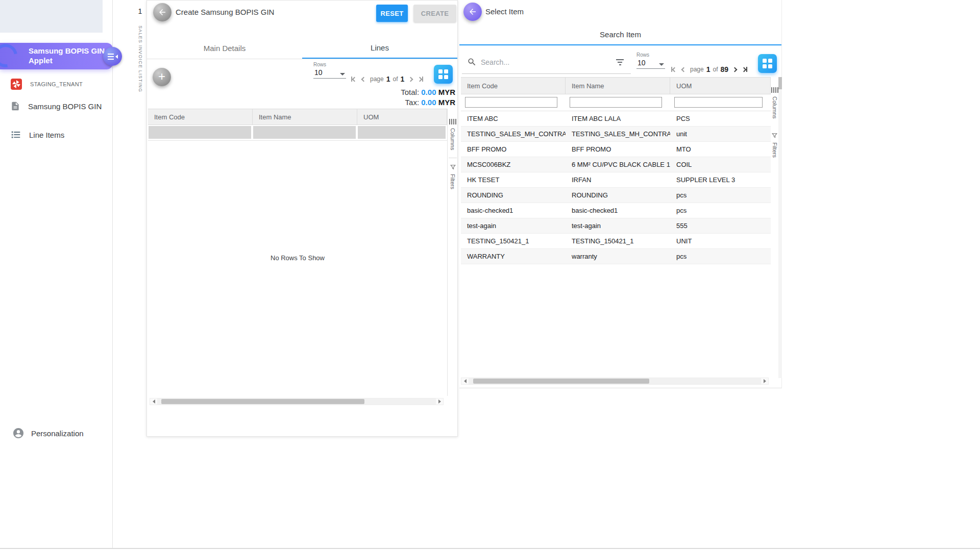 Image resolution: width=980 pixels, height=551 pixels. Describe the element at coordinates (472, 62) in the screenshot. I see `search-icon` at that location.